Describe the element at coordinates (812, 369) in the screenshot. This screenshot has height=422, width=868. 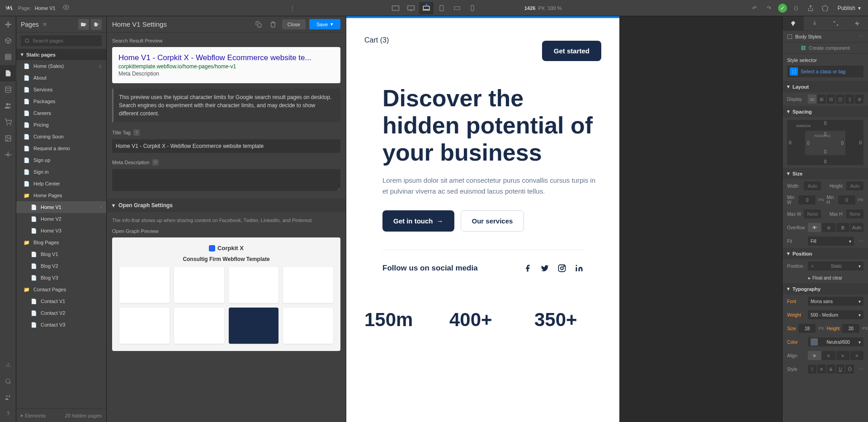
I see `italic-icon: I` at that location.